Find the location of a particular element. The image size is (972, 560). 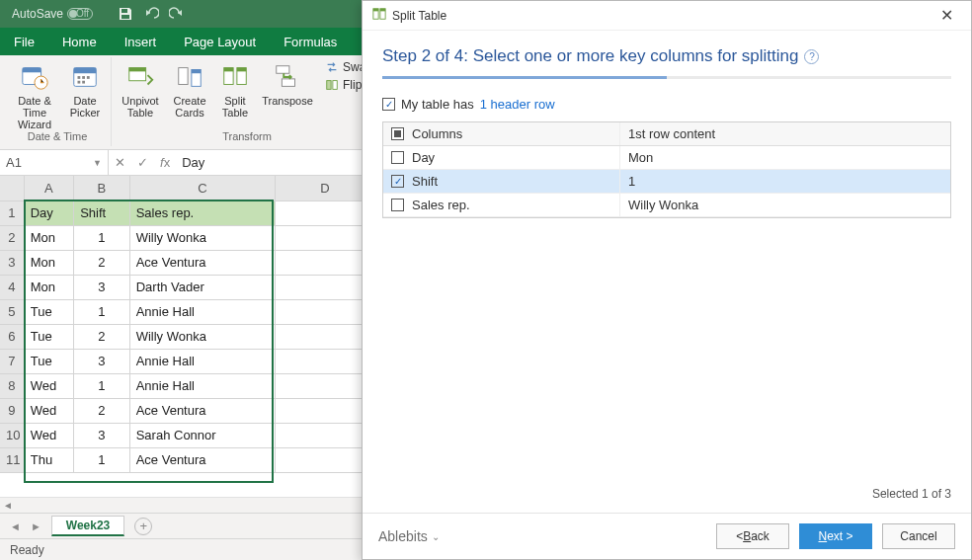

next-button: Next > is located at coordinates (836, 536).